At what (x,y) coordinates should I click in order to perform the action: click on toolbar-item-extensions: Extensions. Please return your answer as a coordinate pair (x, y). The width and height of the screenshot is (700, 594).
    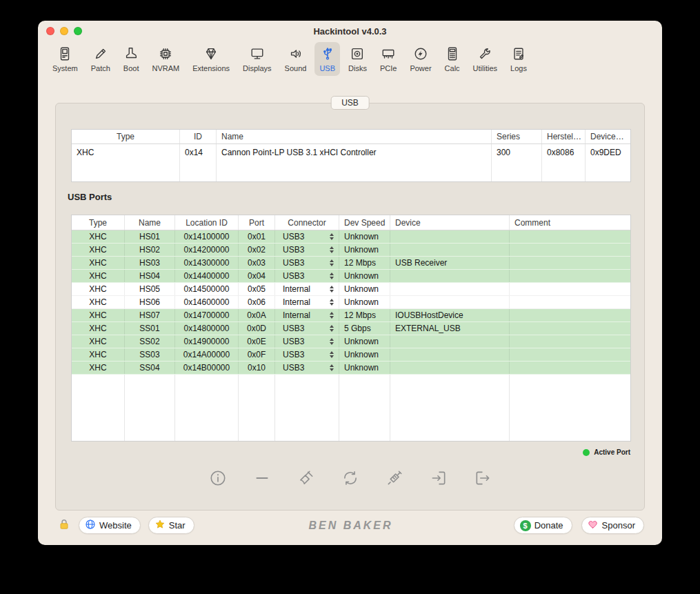
    Looking at the image, I should click on (211, 59).